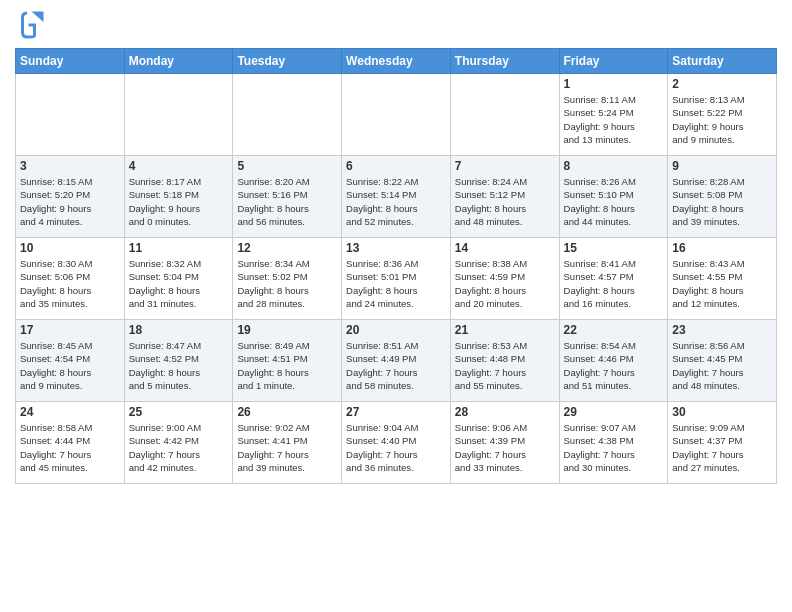  Describe the element at coordinates (178, 361) in the screenshot. I see `calendar-day-cell: 18Sunrise: 8:47 AM Sunset: 4:52 PM Dayli…` at that location.